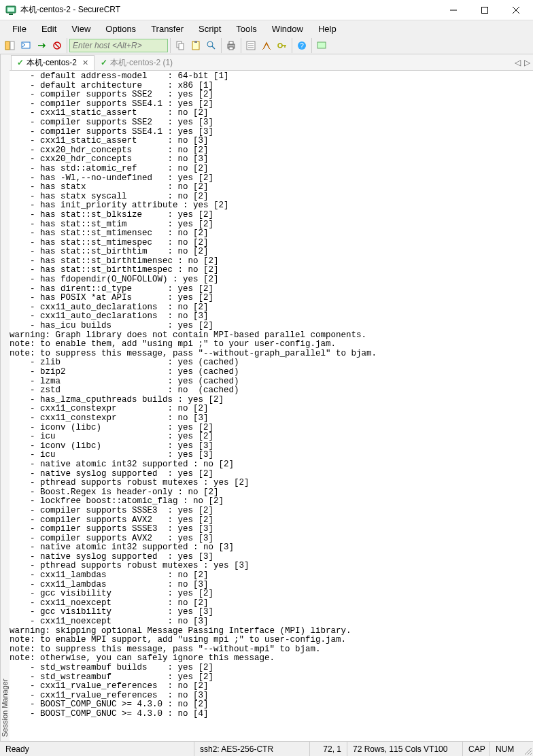  What do you see at coordinates (71, 10) in the screenshot?
I see `window-title: 本机-centos-2 - SecureCRT` at bounding box center [71, 10].